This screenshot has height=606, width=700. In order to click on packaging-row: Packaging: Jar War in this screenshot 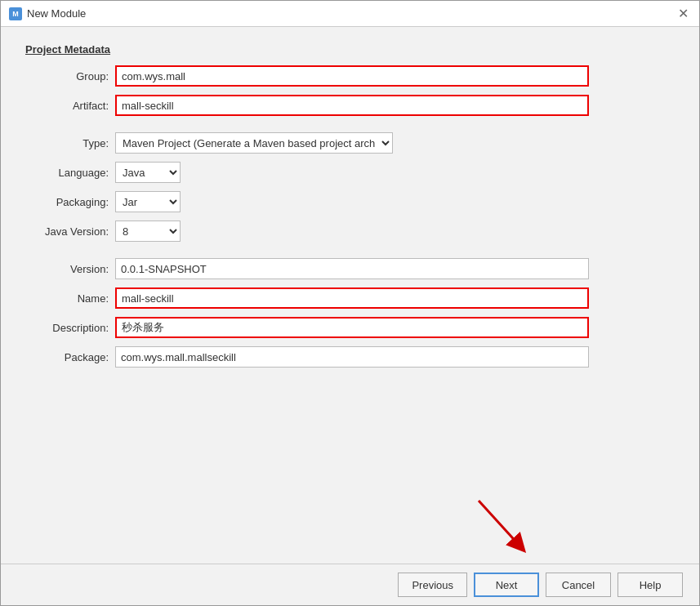, I will do `click(350, 202)`.